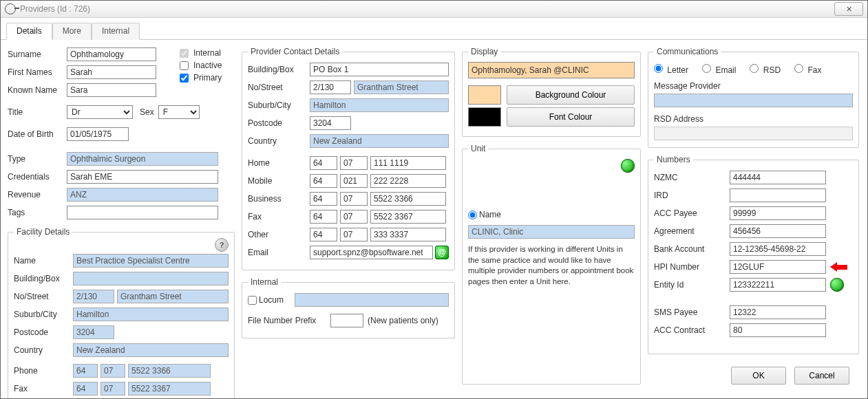 This screenshot has width=868, height=399. Describe the element at coordinates (179, 112) in the screenshot. I see `sex-select: F` at that location.